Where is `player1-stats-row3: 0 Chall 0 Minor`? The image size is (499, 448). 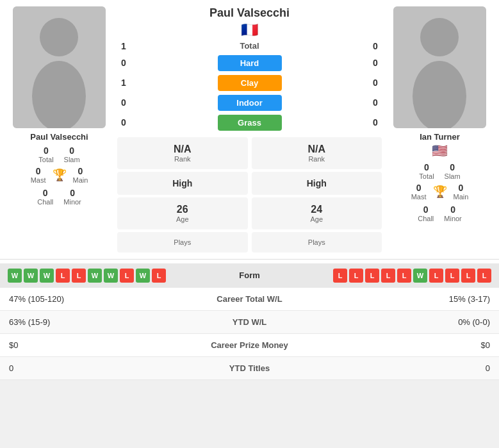 player1-stats-row3: 0 Chall 0 Minor is located at coordinates (59, 197).